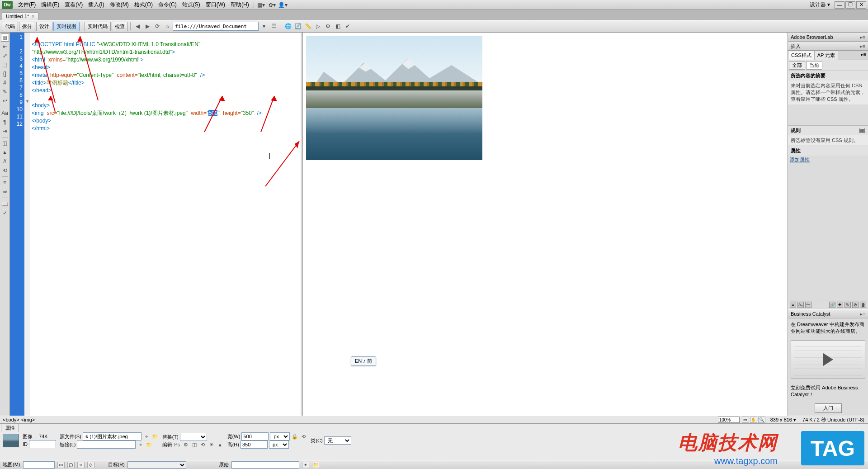 Image resolution: width=868 pixels, height=469 pixels. I want to click on auto-indent-icon: ⇥, so click(5, 131).